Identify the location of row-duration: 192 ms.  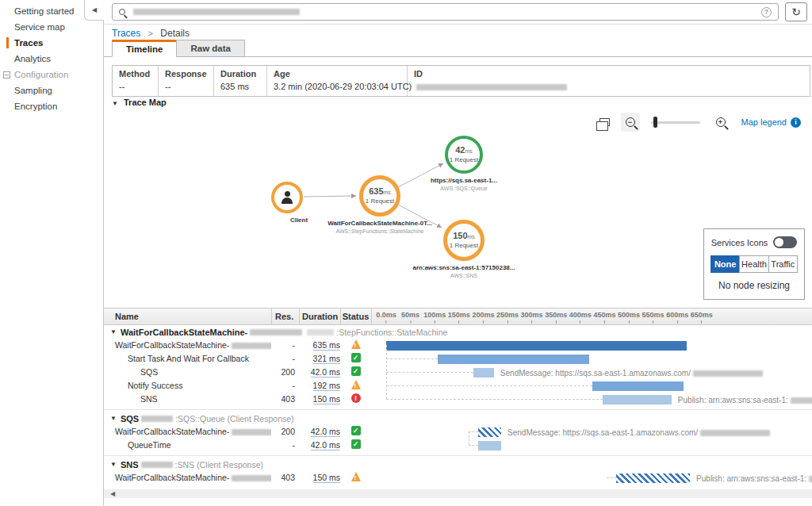
(320, 385).